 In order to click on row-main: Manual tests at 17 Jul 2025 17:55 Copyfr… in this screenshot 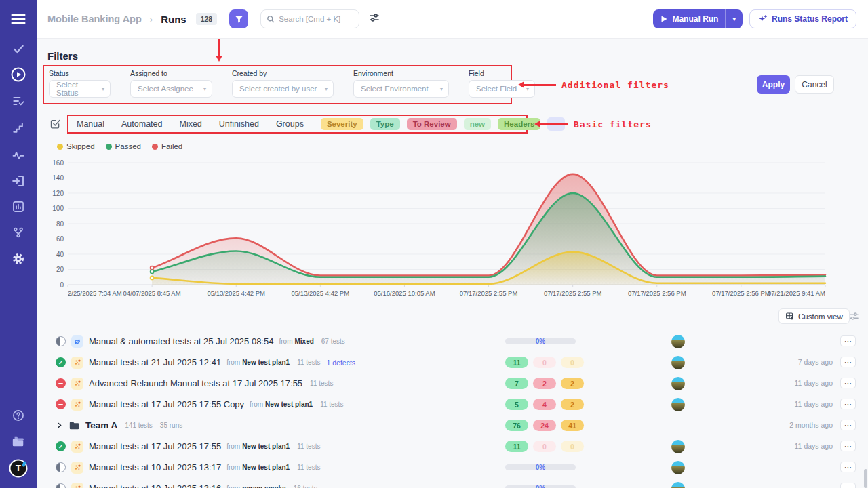, I will do `click(192, 404)`.